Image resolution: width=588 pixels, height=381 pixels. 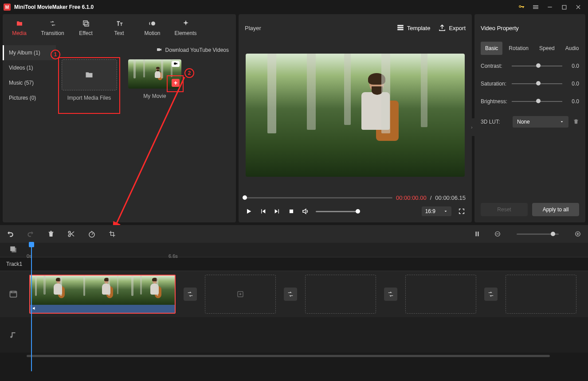 What do you see at coordinates (102, 294) in the screenshot?
I see `timeline-clip` at bounding box center [102, 294].